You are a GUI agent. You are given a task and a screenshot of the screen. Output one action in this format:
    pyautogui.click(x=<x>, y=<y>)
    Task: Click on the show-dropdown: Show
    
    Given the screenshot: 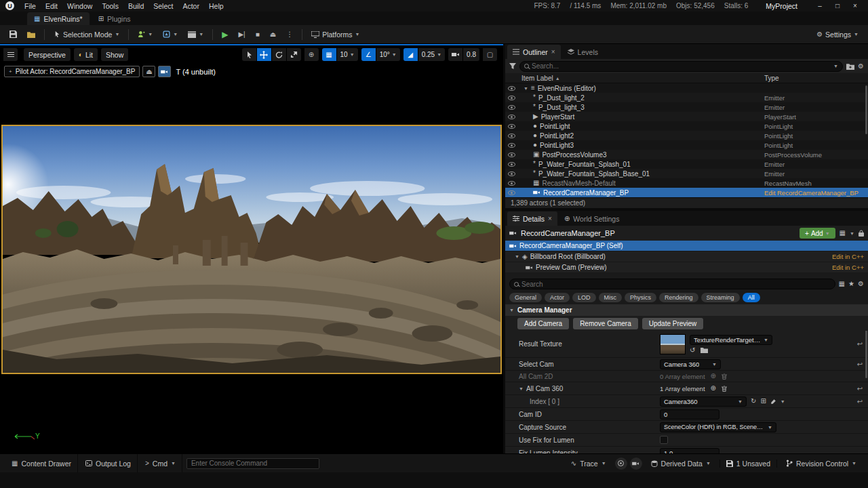 What is the action you would take?
    pyautogui.click(x=115, y=54)
    